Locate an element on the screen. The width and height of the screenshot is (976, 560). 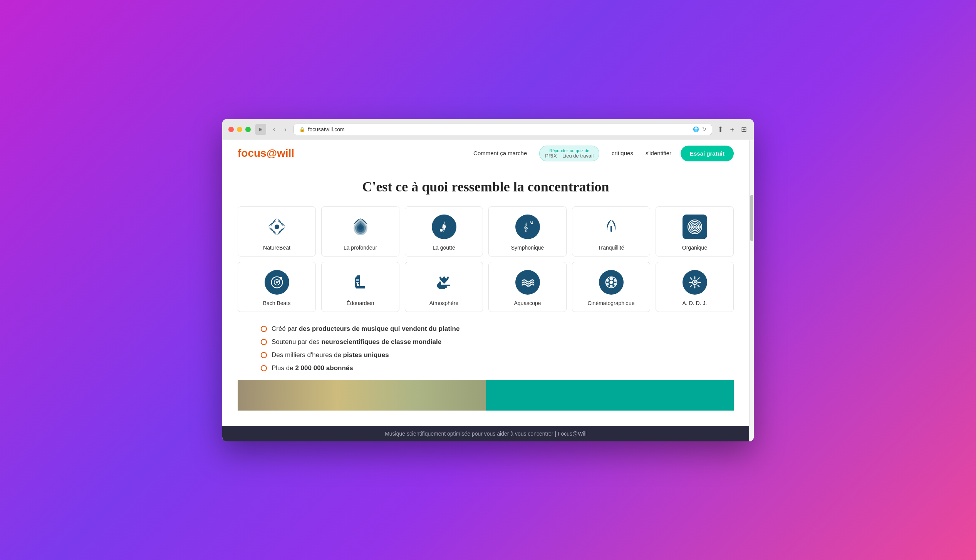
channel-organique: Organique is located at coordinates (695, 231).